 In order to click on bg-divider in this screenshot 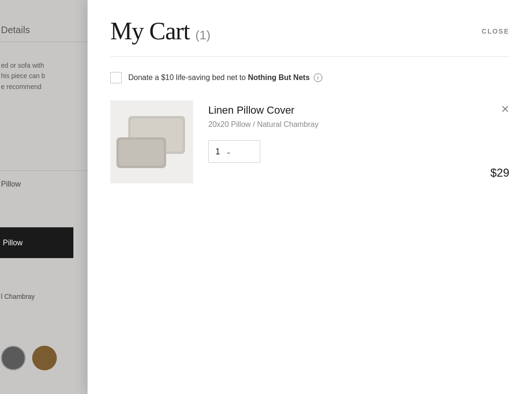, I will do `click(44, 42)`.